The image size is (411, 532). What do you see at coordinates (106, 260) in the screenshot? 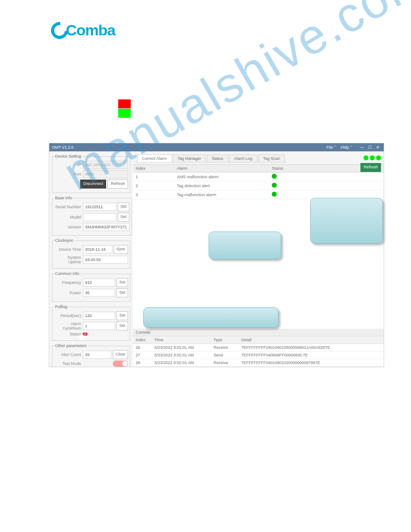
I see `uptime-input: 03:40:55` at bounding box center [106, 260].